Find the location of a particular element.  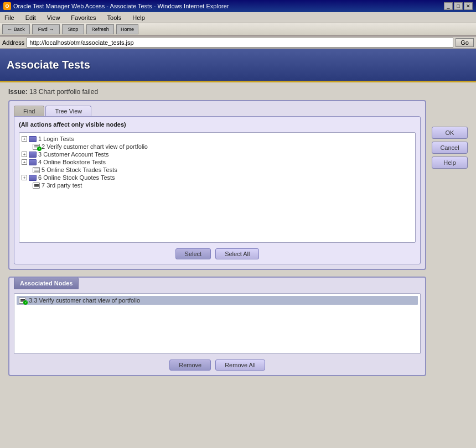

menu-favorites: Favorites is located at coordinates (83, 18).